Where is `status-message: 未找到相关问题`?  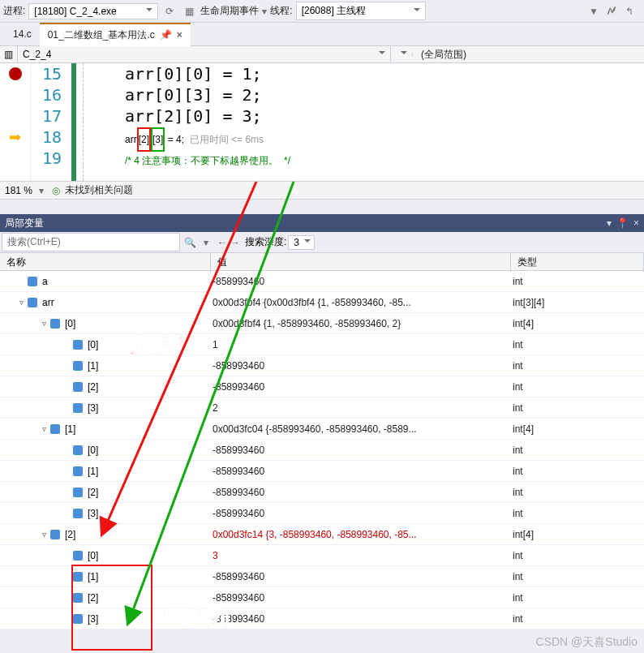
status-message: 未找到相关问题 is located at coordinates (99, 190).